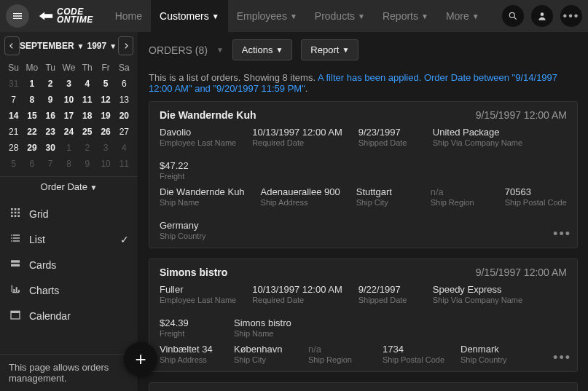 Image resolution: width=588 pixels, height=391 pixels. I want to click on calendar-day: 19, so click(105, 116).